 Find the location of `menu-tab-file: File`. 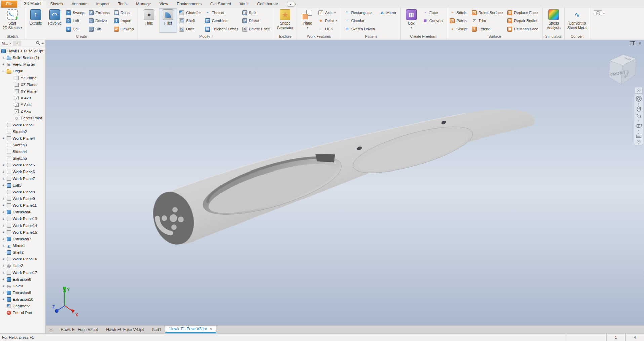

menu-tab-file: File is located at coordinates (9, 4).